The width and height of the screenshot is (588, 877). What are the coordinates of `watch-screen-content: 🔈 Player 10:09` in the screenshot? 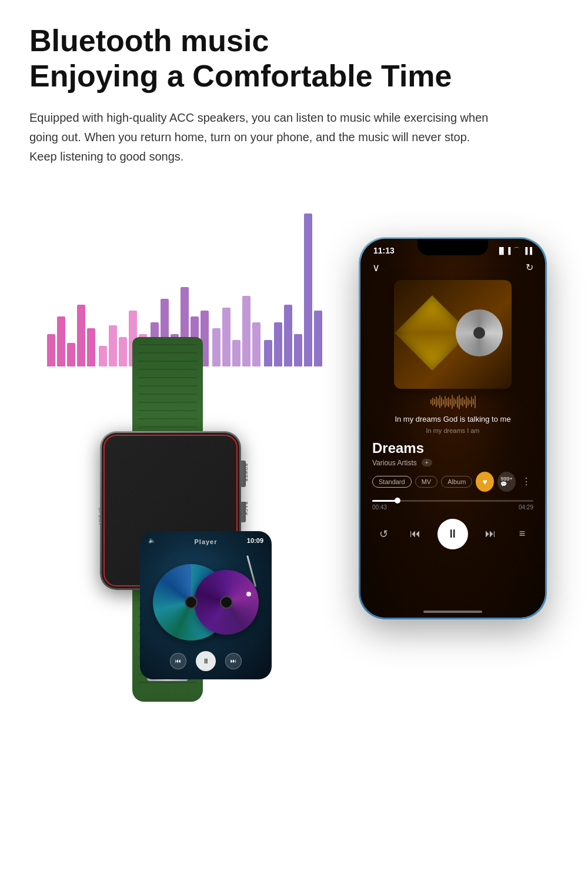 It's located at (206, 605).